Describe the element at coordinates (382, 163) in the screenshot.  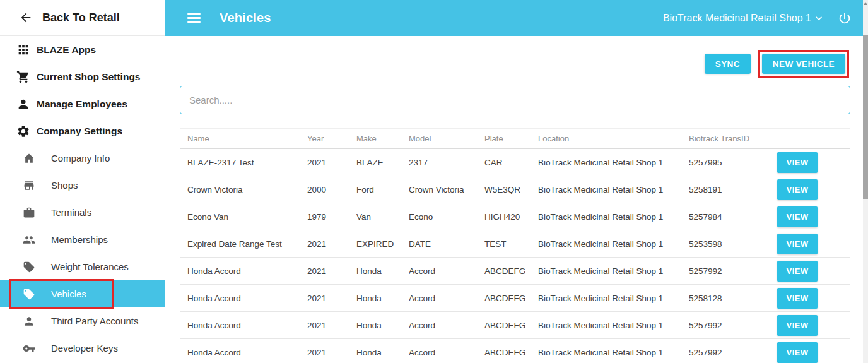
I see `cell-make: BLAZE` at that location.